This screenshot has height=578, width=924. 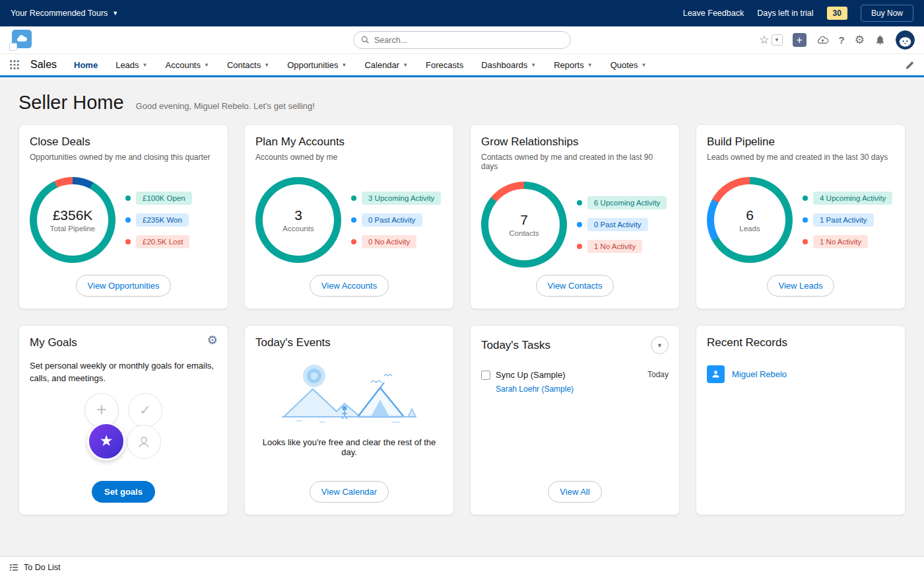 I want to click on legend-item: £20.5K Lost, so click(x=158, y=242).